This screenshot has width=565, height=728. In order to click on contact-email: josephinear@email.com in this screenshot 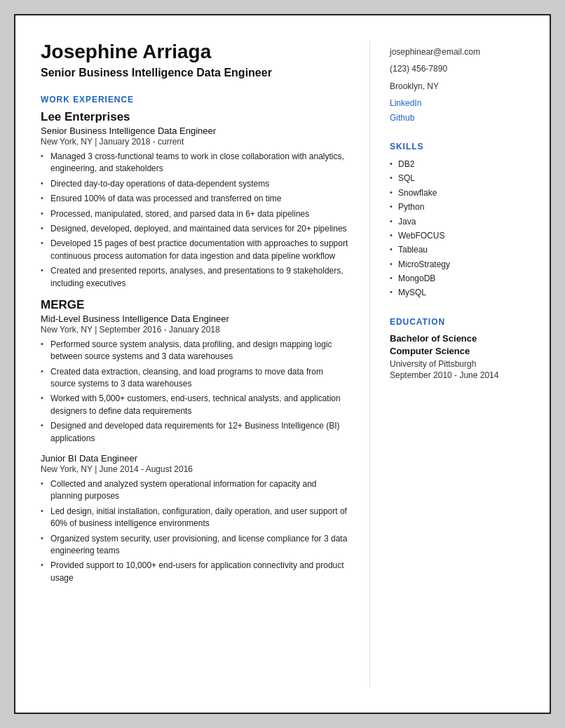, I will do `click(457, 52)`.